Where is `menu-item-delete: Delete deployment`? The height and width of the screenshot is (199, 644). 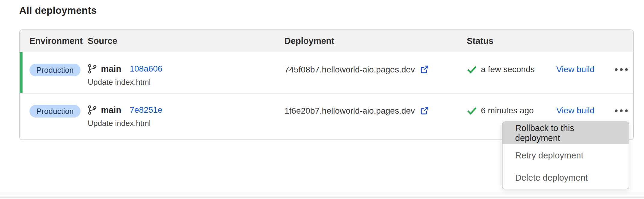 menu-item-delete: Delete deployment is located at coordinates (566, 178).